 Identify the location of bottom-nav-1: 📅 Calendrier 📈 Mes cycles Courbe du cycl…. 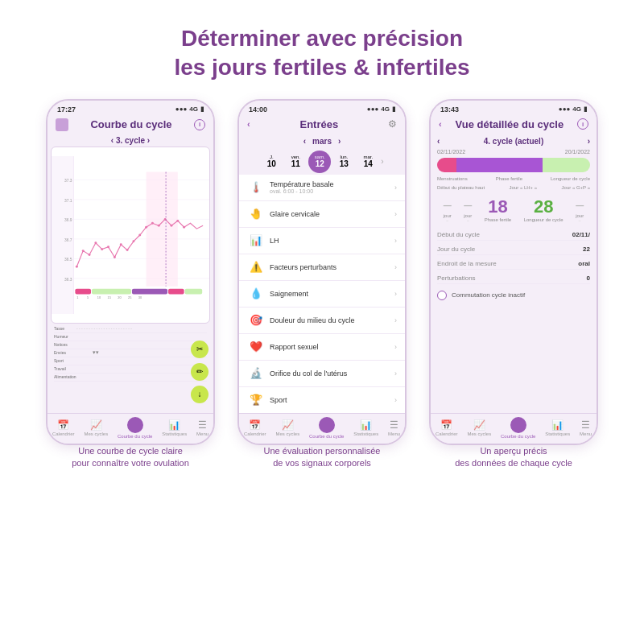
(130, 428).